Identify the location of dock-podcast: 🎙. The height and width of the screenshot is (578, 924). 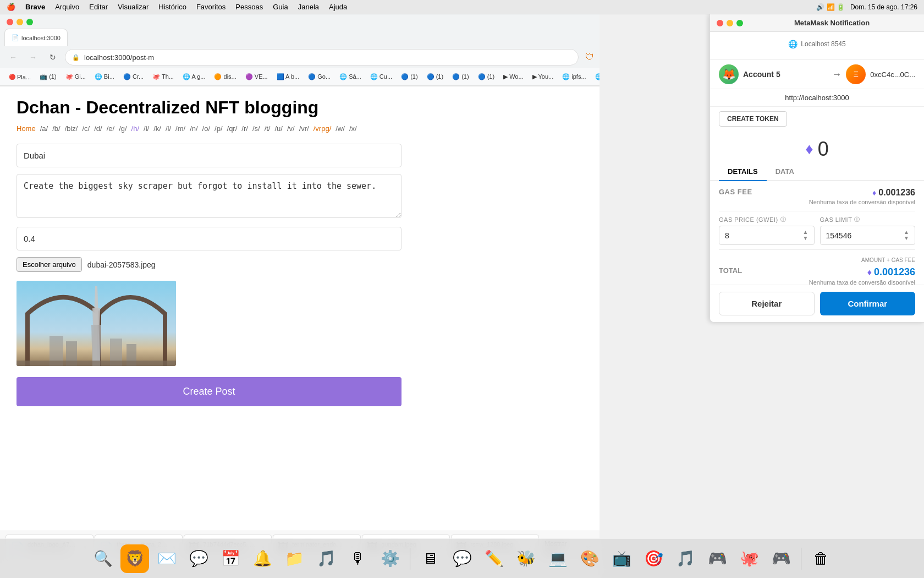
(358, 559).